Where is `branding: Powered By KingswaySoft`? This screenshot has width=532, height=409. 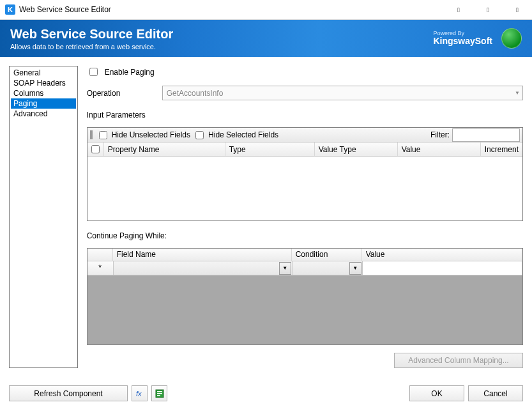
branding: Powered By KingswaySoft is located at coordinates (478, 38).